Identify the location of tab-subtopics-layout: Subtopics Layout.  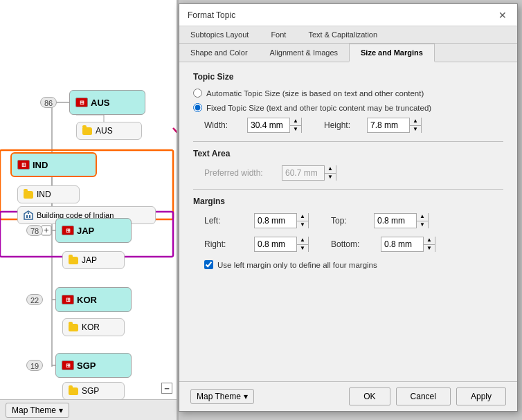
(219, 35).